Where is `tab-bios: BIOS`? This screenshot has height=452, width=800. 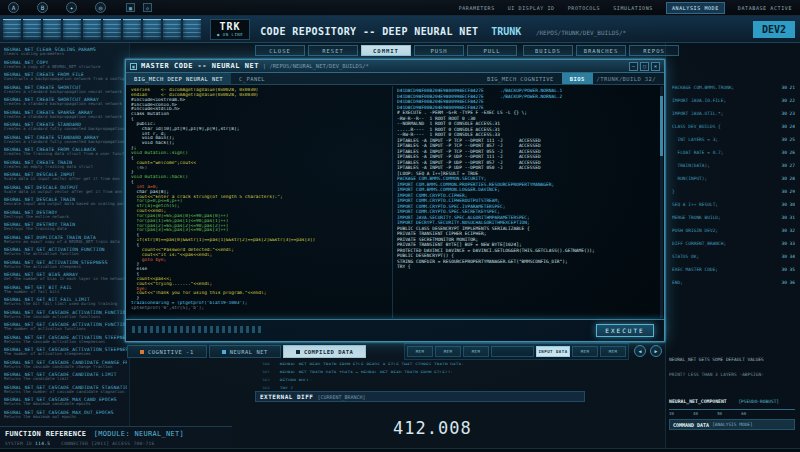 tab-bios: BIOS is located at coordinates (578, 78).